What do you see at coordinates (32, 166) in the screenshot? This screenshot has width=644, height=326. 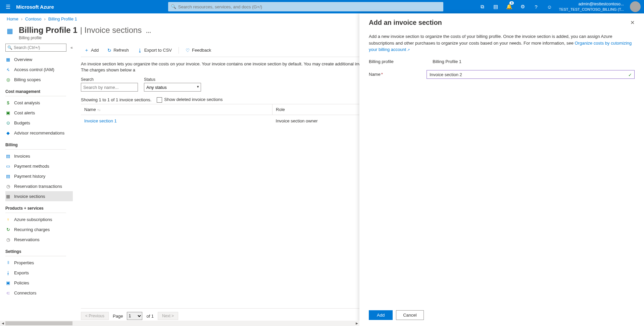 I see `sidebar-item-label: Payment methods` at bounding box center [32, 166].